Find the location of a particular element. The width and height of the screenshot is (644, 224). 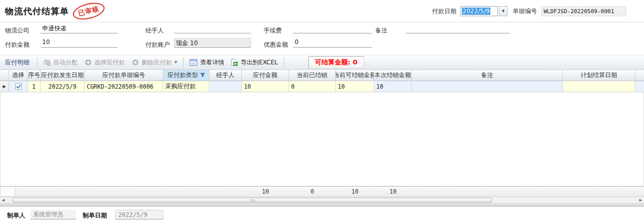

summary-settleable: 10 is located at coordinates (355, 192).